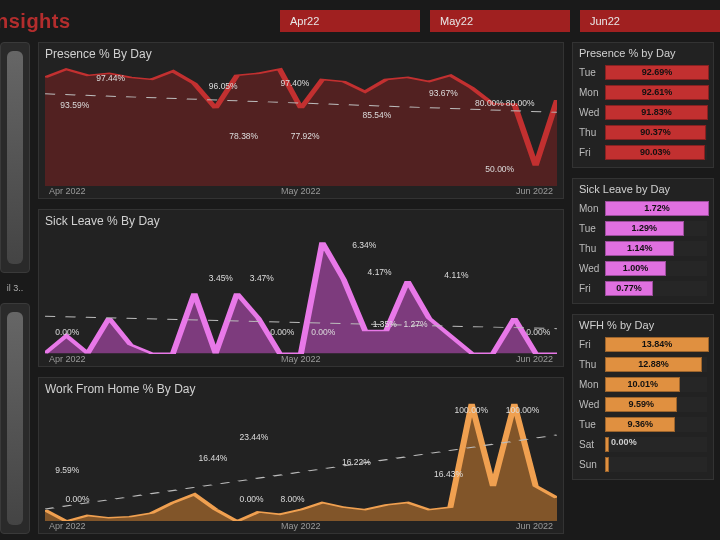  What do you see at coordinates (15, 288) in the screenshot?
I see `left-slicer-column: il 3..` at bounding box center [15, 288].